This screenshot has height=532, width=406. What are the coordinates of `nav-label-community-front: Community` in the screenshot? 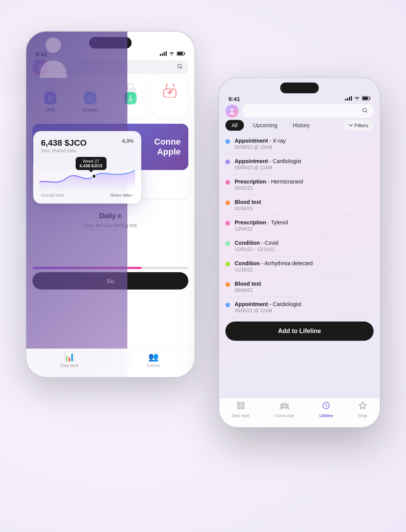 It's located at (285, 416).